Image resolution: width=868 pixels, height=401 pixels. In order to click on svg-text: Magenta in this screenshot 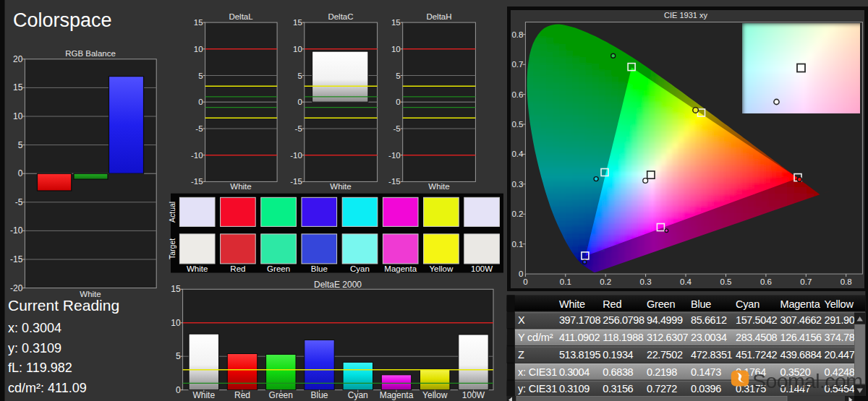, I will do `click(801, 304)`.